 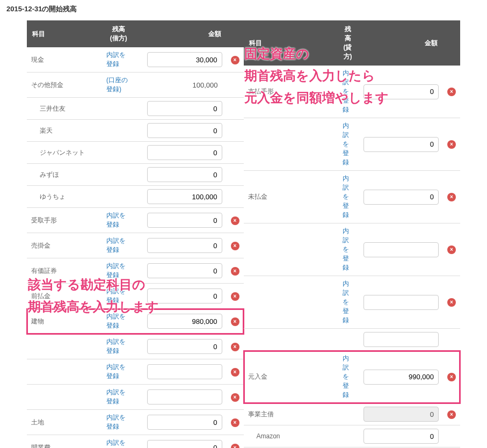 What do you see at coordinates (64, 175) in the screenshot?
I see `row-subject: みずほ` at bounding box center [64, 175].